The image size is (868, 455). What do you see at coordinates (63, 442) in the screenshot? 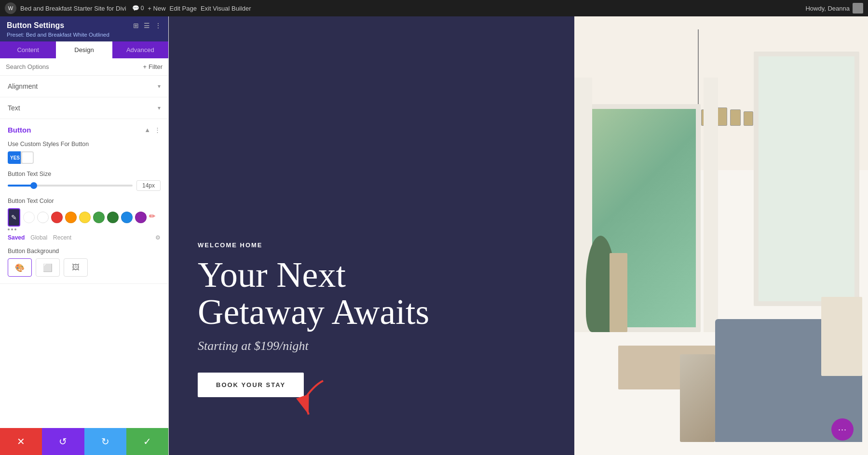
I see `undo-button: ↺` at bounding box center [63, 442].